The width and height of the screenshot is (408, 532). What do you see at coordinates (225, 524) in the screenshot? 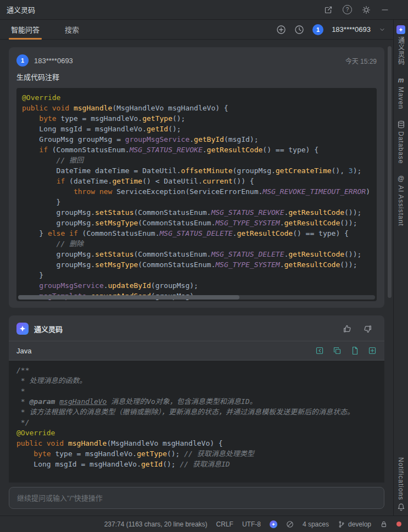
I see `line-separator: CRLF` at bounding box center [225, 524].